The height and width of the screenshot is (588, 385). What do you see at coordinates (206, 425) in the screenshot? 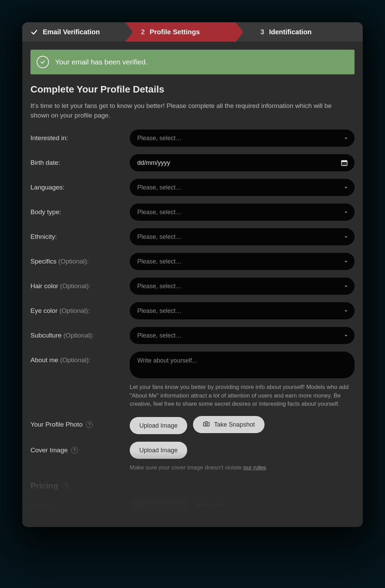
I see `camera-icon` at bounding box center [206, 425].